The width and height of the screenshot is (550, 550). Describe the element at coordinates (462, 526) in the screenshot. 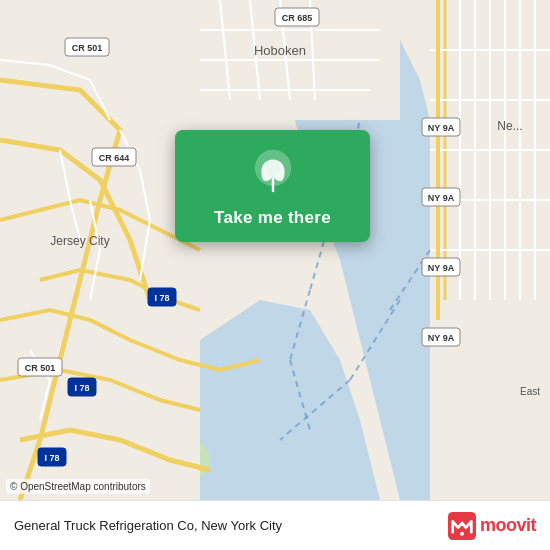

I see `moovit-brand-icon` at that location.